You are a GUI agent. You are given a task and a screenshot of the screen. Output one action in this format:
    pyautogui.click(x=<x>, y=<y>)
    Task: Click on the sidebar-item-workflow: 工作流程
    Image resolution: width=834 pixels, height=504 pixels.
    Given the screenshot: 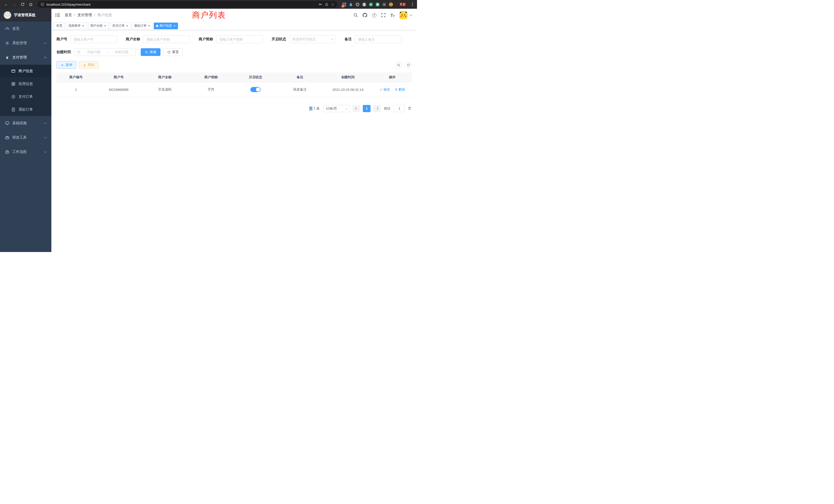 What is the action you would take?
    pyautogui.click(x=26, y=152)
    